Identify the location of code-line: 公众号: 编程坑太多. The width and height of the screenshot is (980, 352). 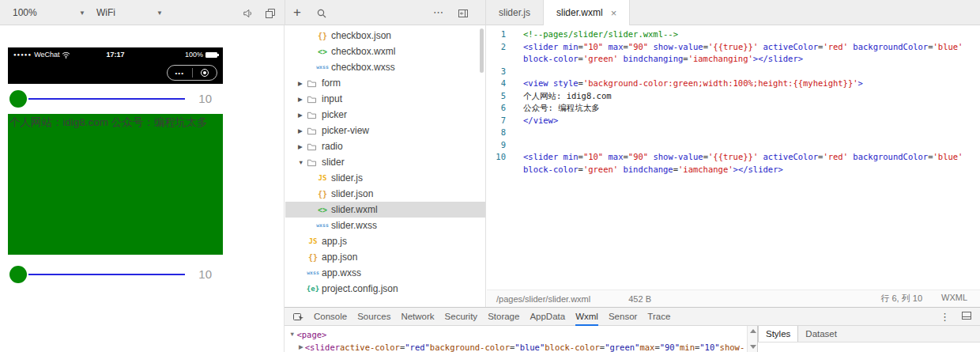
(747, 108).